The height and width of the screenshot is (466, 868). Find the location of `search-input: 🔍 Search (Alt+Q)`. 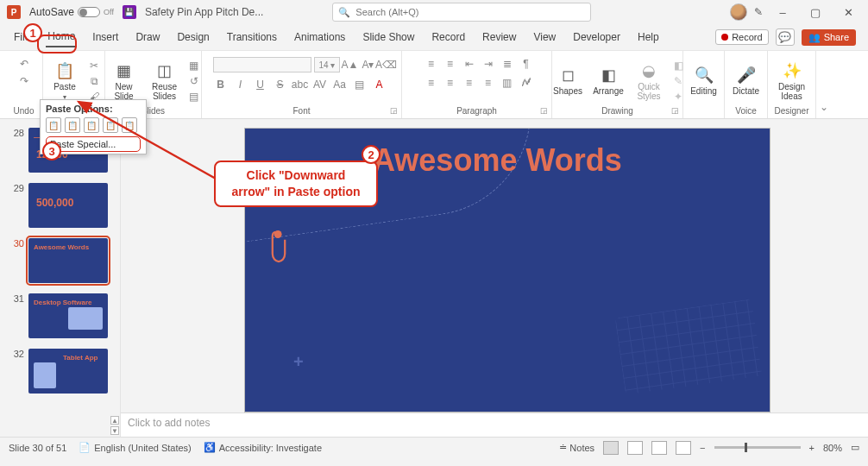

search-input: 🔍 Search (Alt+Q) is located at coordinates (462, 12).